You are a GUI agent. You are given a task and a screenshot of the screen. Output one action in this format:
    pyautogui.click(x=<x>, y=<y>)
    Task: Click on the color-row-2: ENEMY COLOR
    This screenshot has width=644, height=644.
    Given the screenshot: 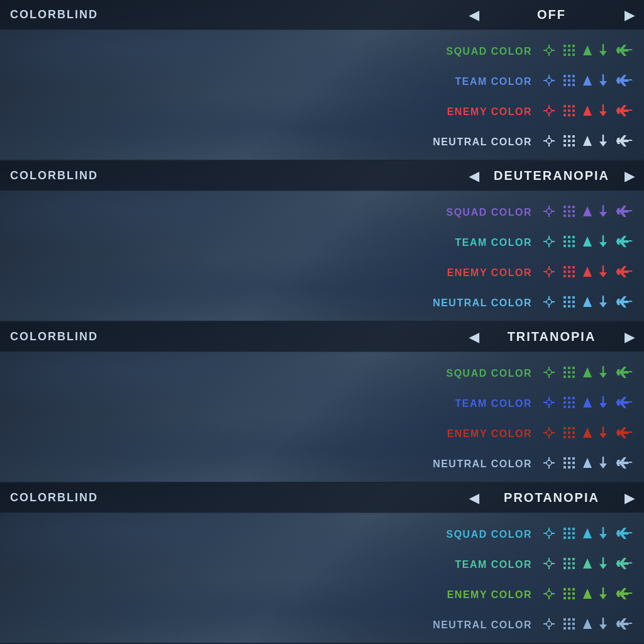 What is the action you would take?
    pyautogui.click(x=322, y=112)
    